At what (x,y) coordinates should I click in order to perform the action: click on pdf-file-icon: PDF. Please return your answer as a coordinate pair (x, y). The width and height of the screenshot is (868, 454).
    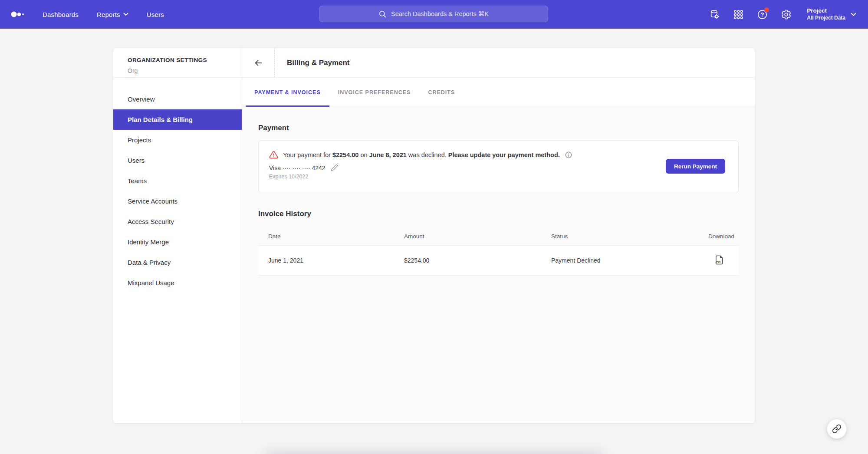
    Looking at the image, I should click on (719, 260).